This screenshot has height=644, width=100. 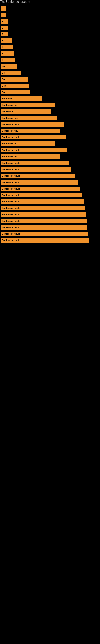 I want to click on bar-row: Bottleneck re, so click(x=50, y=144).